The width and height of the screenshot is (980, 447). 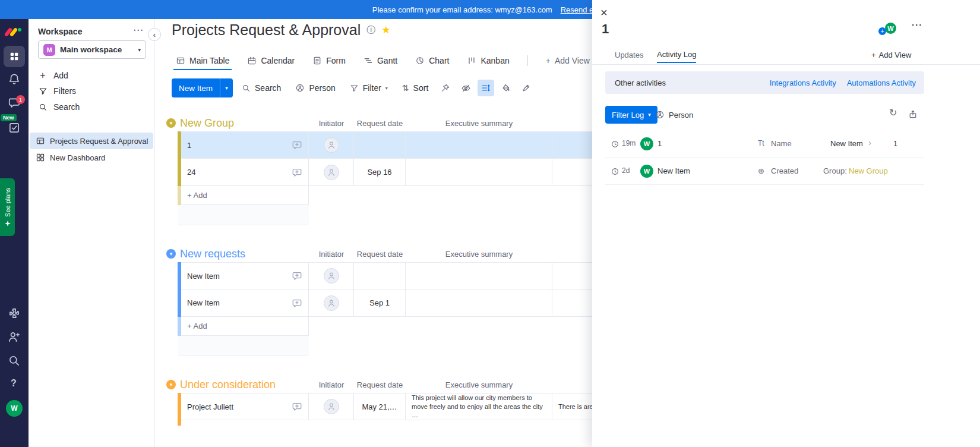 What do you see at coordinates (14, 383) in the screenshot?
I see `help-icon: ?` at bounding box center [14, 383].